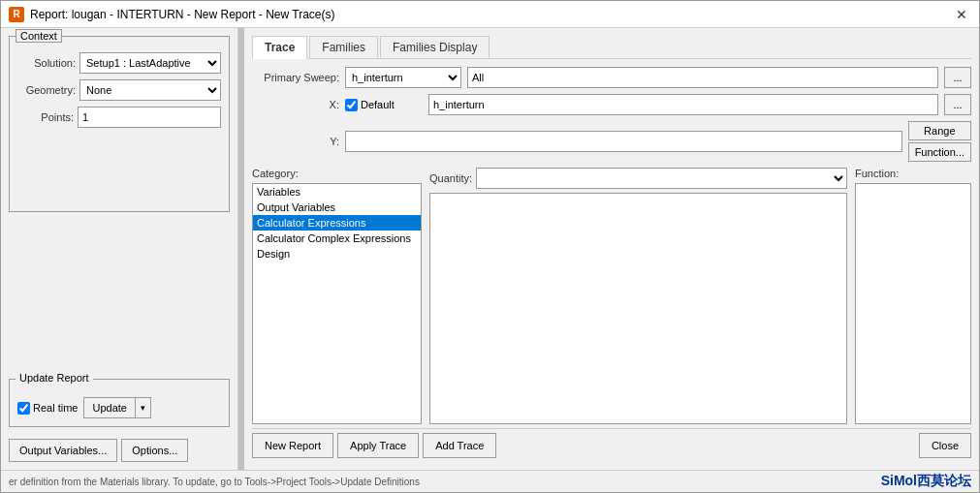 The width and height of the screenshot is (980, 493). Describe the element at coordinates (661, 178) in the screenshot. I see `quantity-select` at that location.